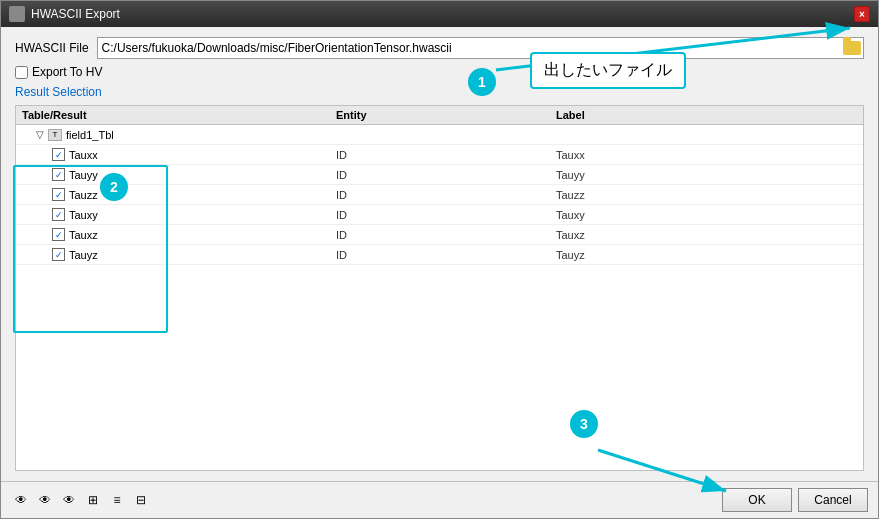 This screenshot has height=519, width=879. I want to click on row-1-name: Tauyy, so click(84, 175).